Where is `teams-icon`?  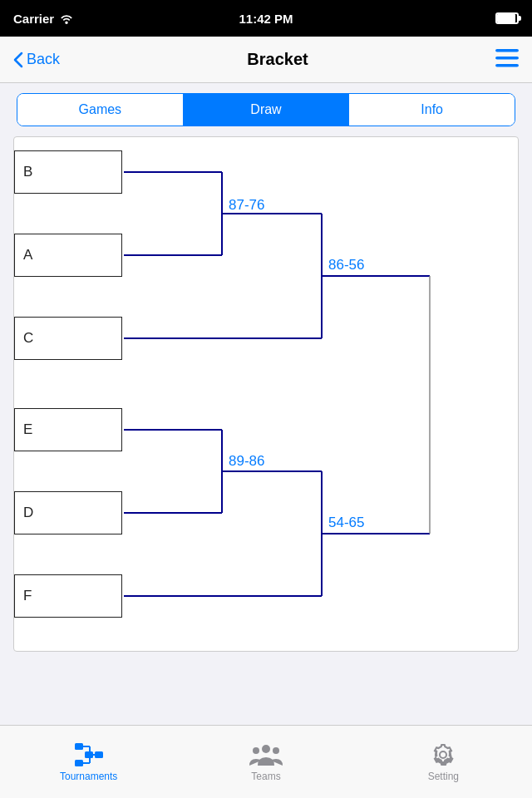
teams-icon is located at coordinates (266, 755).